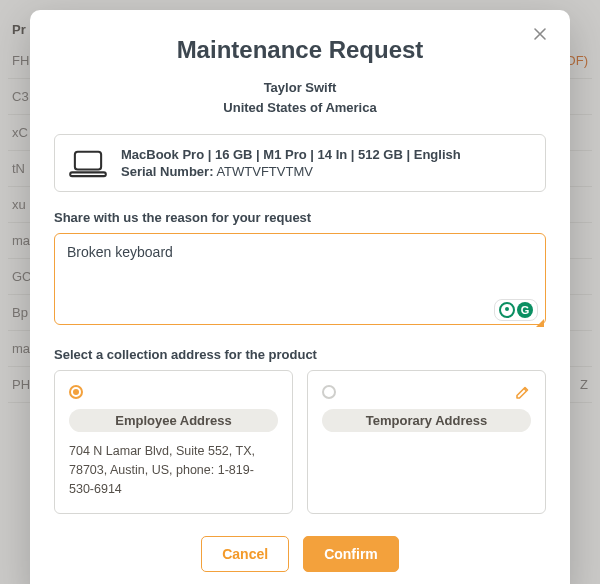 This screenshot has width=600, height=584. What do you see at coordinates (426, 442) in the screenshot?
I see `address-card-temporary: Temporary Address` at bounding box center [426, 442].